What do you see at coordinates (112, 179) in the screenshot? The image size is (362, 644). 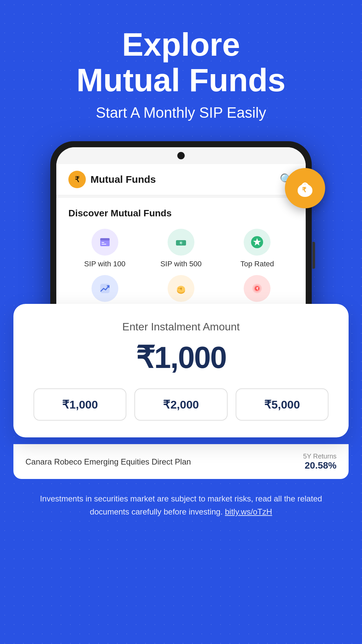 I see `app-header-left: ₹ Mutual Funds` at bounding box center [112, 179].